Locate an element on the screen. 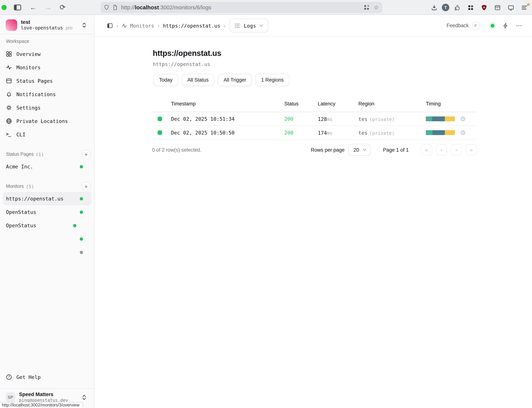  monitor-item-openstatus-1: OpenStatus is located at coordinates (47, 212).